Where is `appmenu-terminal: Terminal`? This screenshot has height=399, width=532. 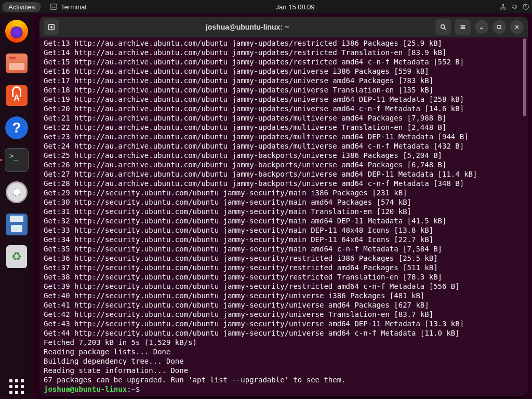 appmenu-terminal: Terminal is located at coordinates (68, 7).